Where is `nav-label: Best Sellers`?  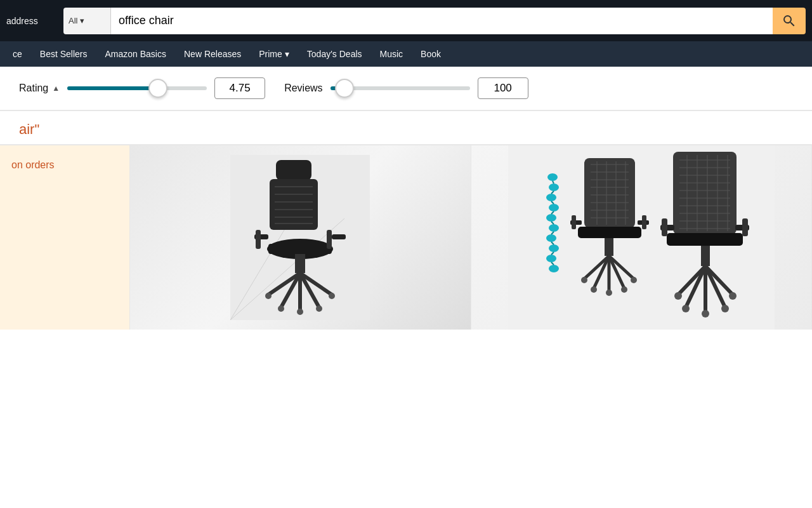 nav-label: Best Sellers is located at coordinates (63, 54).